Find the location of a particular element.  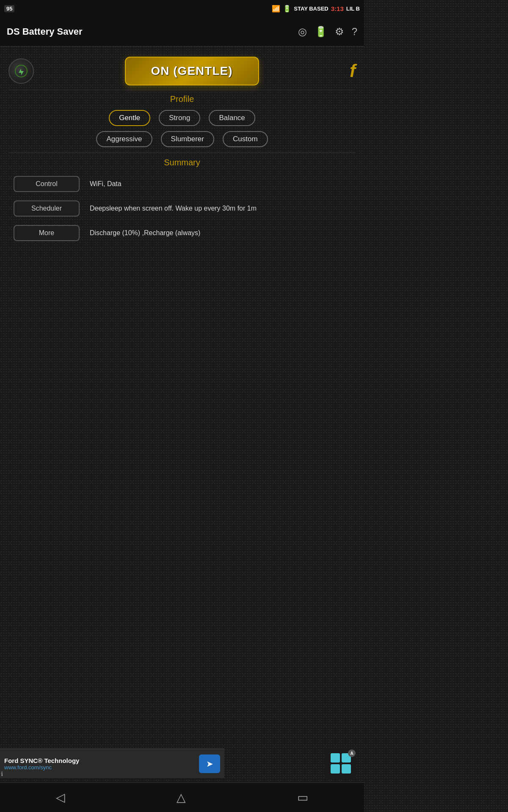

status-right: 📶 🔋 STAY BASED 3:13 LIL B is located at coordinates (316, 8).